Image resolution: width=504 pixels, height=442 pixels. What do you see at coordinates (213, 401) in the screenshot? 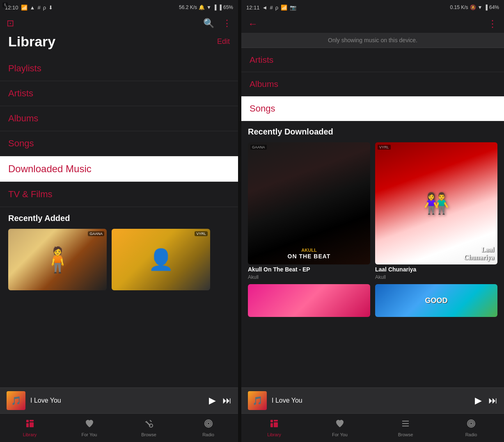
I see `play-button: ▶` at bounding box center [213, 401].